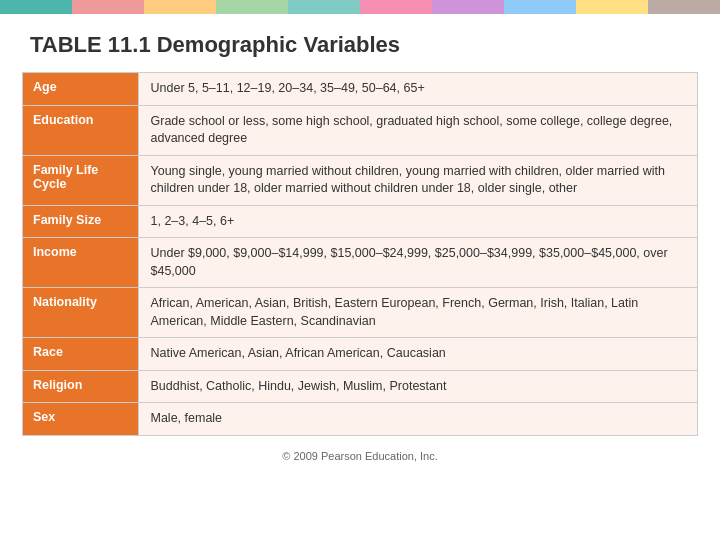 The height and width of the screenshot is (540, 720). What do you see at coordinates (360, 453) in the screenshot?
I see `footer-text: © 2009 Pearson Education, Inc.` at bounding box center [360, 453].